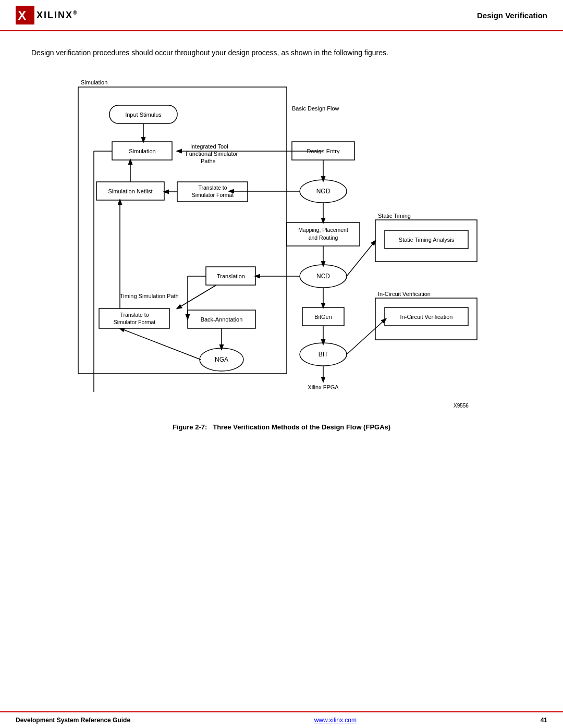 The height and width of the screenshot is (728, 563). Describe the element at coordinates (282, 720) in the screenshot. I see `page-footer: Development System Reference Guide www.x…` at that location.